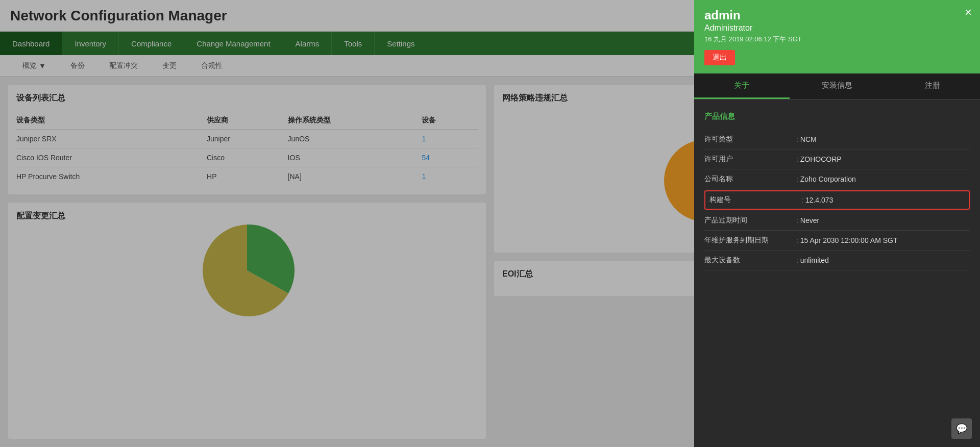 Image resolution: width=980 pixels, height=447 pixels. I want to click on info-row-license-type: 许可类型 NCM, so click(837, 140).